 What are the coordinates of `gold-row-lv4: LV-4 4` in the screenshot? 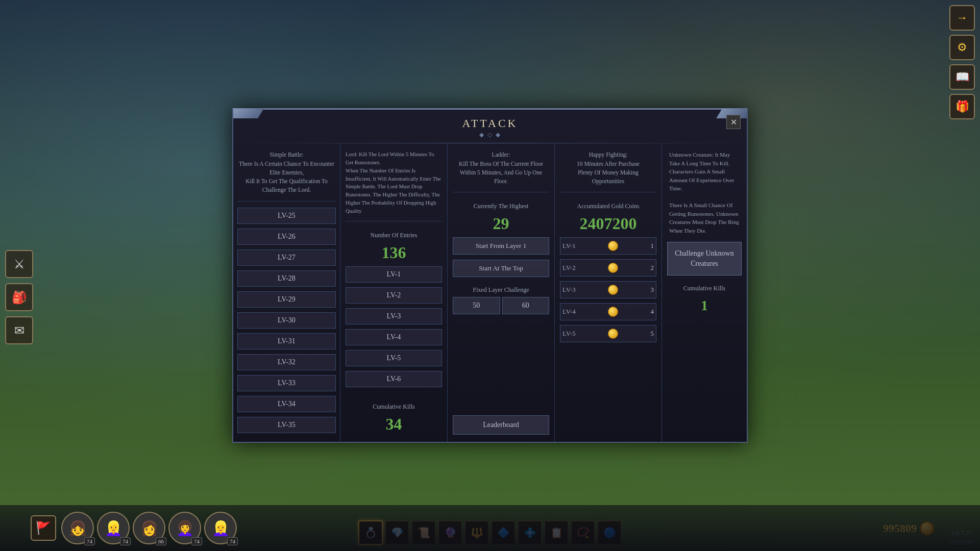 It's located at (608, 312).